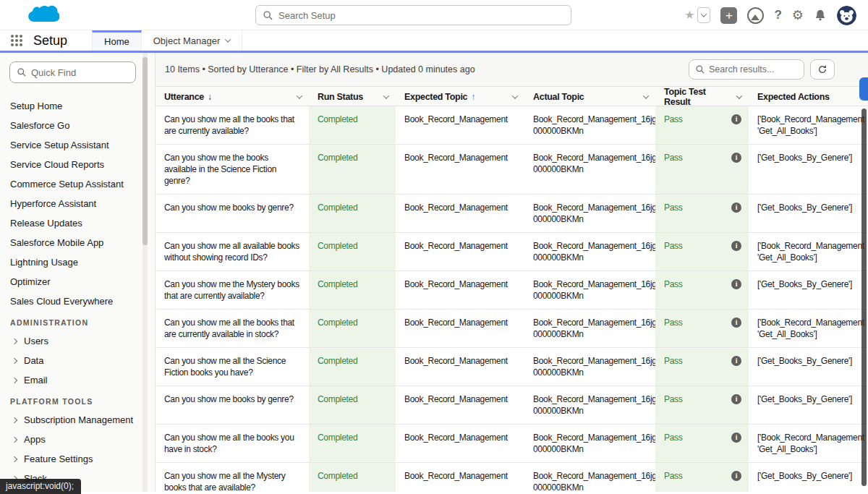 Image resolution: width=868 pixels, height=494 pixels. I want to click on sidebar-item: Hyperforce Assistant, so click(77, 204).